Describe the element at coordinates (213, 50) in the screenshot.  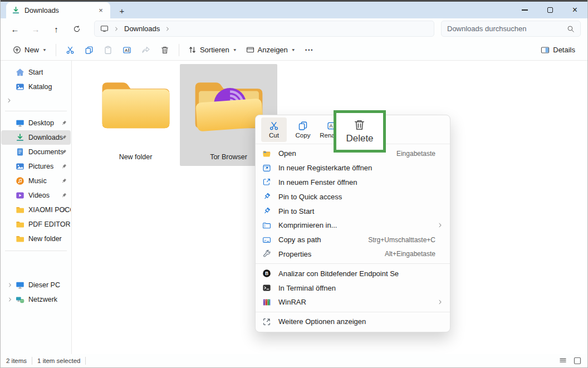
I see `sort-button: Sortieren ▼` at that location.